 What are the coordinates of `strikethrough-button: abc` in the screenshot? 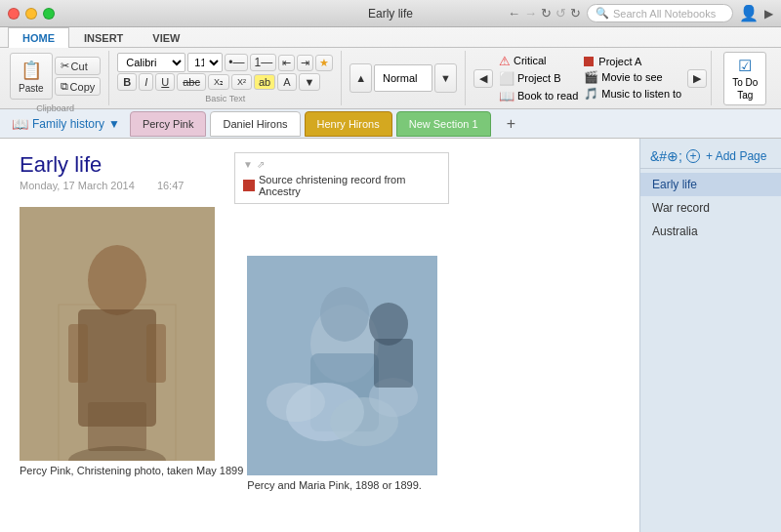 It's located at (191, 82).